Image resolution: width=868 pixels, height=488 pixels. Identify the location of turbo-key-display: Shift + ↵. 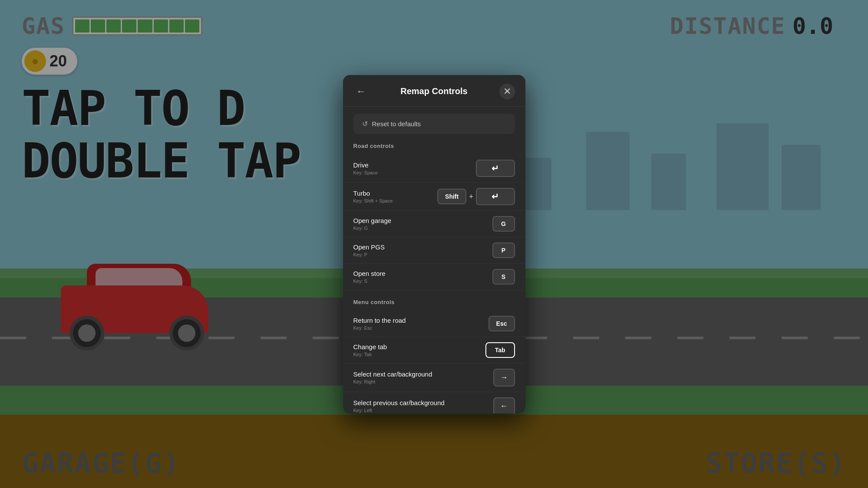
(476, 197).